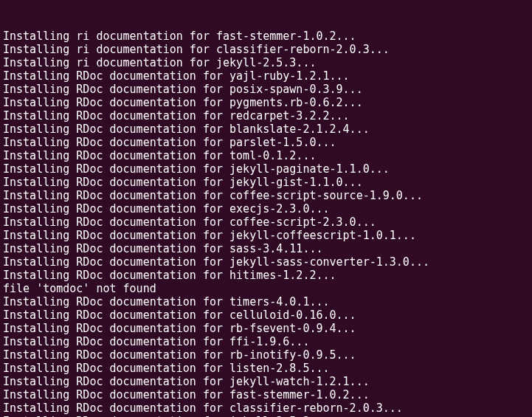 Image resolution: width=532 pixels, height=417 pixels. Describe the element at coordinates (266, 342) in the screenshot. I see `output-line: Installing RDoc documentation for ffi-1.…` at that location.